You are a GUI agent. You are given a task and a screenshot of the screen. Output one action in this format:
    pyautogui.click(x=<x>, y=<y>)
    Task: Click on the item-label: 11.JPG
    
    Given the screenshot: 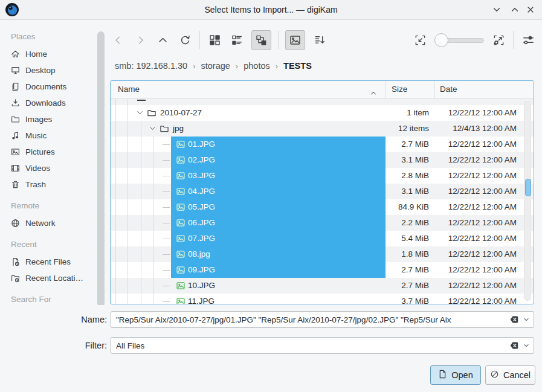 What is the action you would take?
    pyautogui.click(x=201, y=299)
    